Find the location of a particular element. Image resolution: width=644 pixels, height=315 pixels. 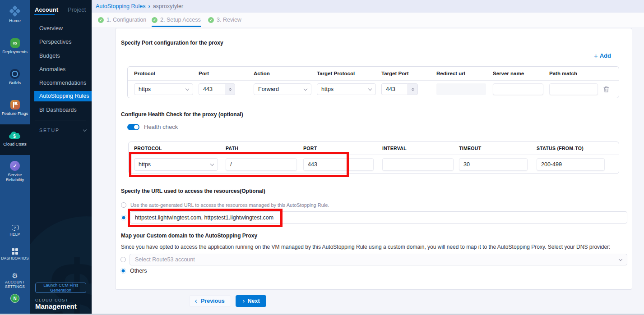

sidebar-item-perspectives: Perspectives is located at coordinates (60, 42).